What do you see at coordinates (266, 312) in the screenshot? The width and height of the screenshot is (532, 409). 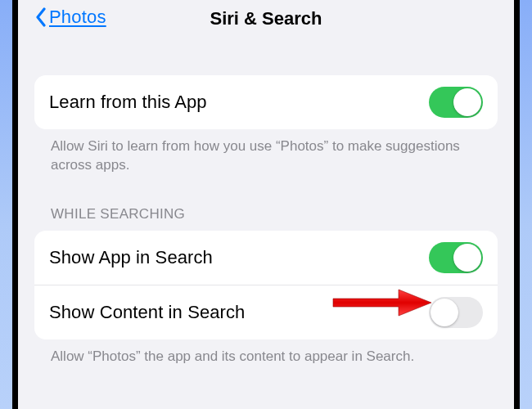 I see `row-show-content-in-search: Show Content in Search` at bounding box center [266, 312].